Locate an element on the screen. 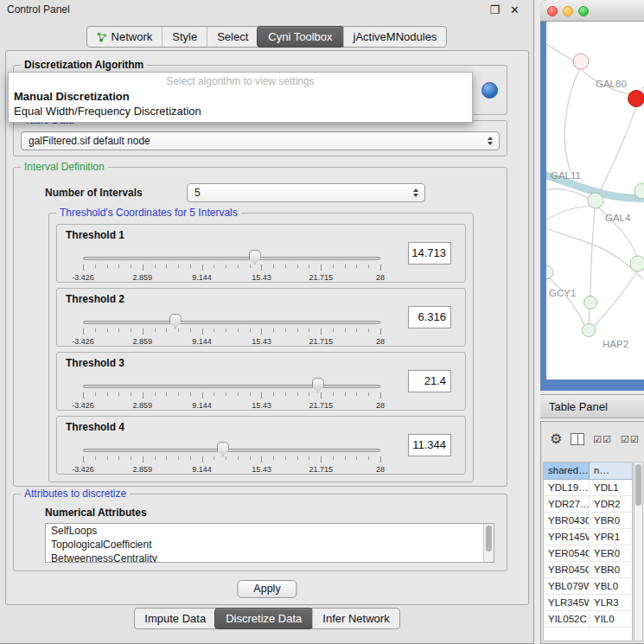  tick-label: 15.43 is located at coordinates (261, 341).